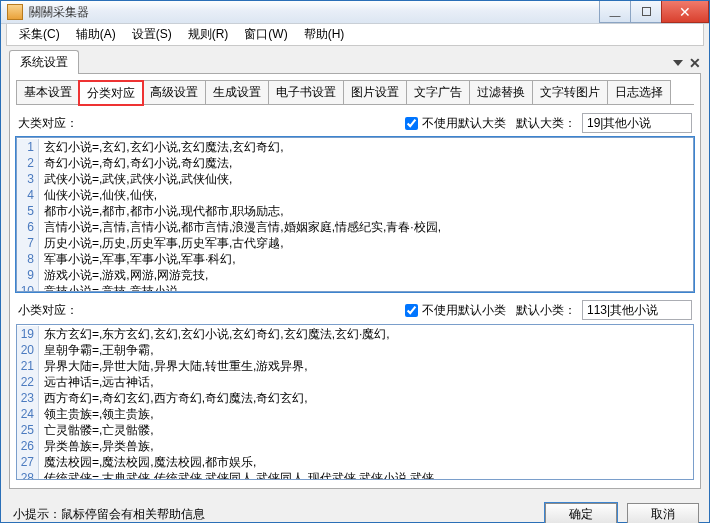 This screenshot has height=523, width=710. I want to click on list-item: 23西方奇幻=,奇幻玄幻,西方奇幻,奇幻魔法,奇幻玄幻,, so click(355, 398).